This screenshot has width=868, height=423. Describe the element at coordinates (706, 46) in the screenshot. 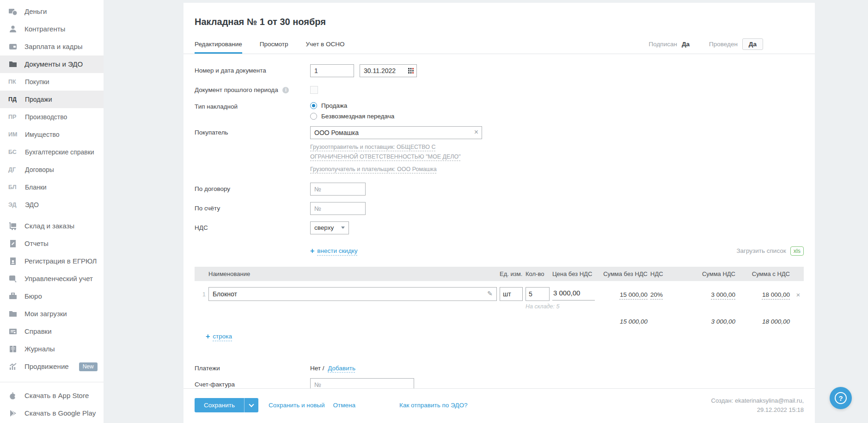

I see `document-statuses: Подписан Да Проведен Да` at that location.